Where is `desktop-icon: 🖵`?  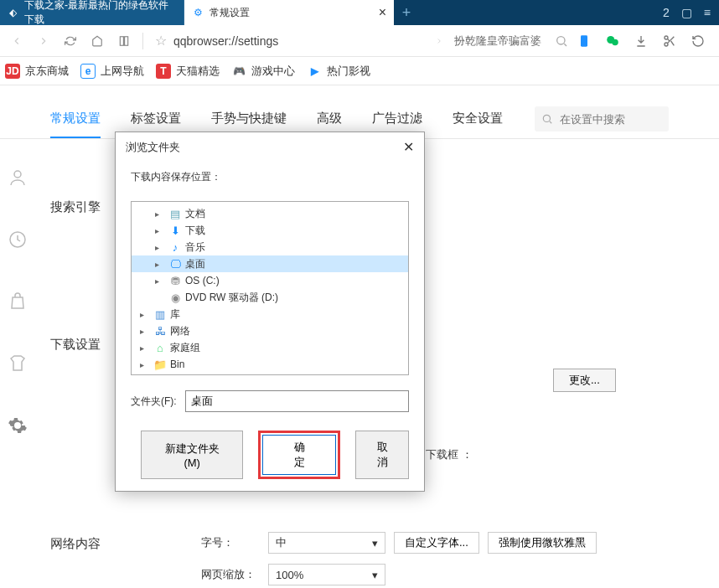 desktop-icon: 🖵 is located at coordinates (175, 265).